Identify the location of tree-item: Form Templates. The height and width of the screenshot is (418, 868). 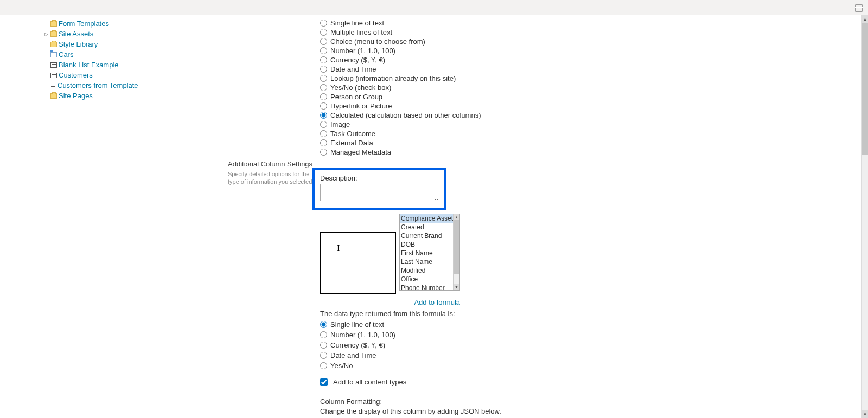
(90, 24).